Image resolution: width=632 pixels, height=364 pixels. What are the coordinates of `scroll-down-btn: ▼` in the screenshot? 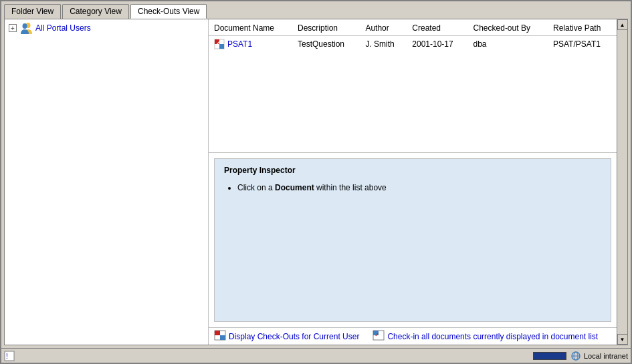 It's located at (623, 339).